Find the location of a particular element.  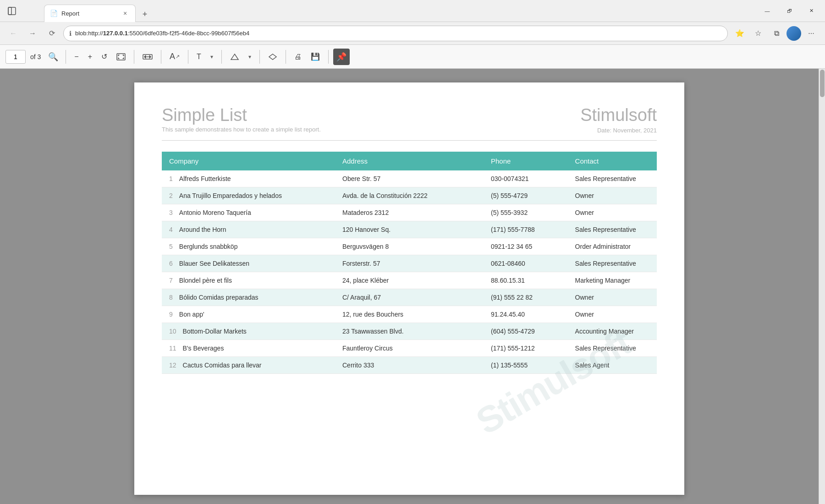

rotate-button: ↺ is located at coordinates (104, 57).